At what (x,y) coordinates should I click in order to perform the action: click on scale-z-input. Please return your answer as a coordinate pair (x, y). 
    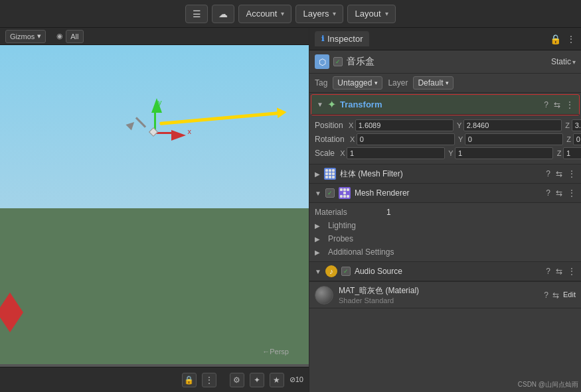
    Looking at the image, I should click on (572, 153).